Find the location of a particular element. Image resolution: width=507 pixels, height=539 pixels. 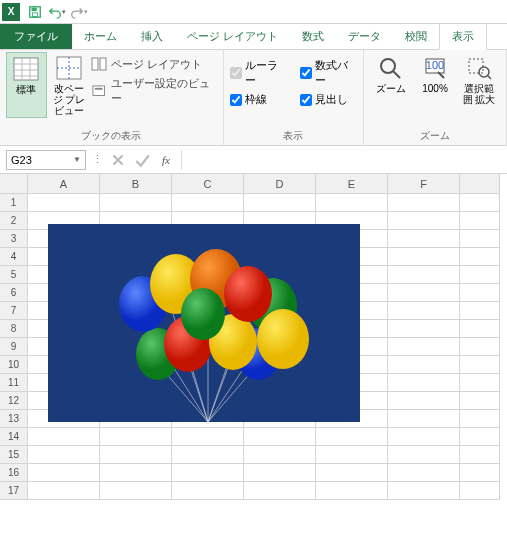

zoom-button: ズーム is located at coordinates (391, 80).